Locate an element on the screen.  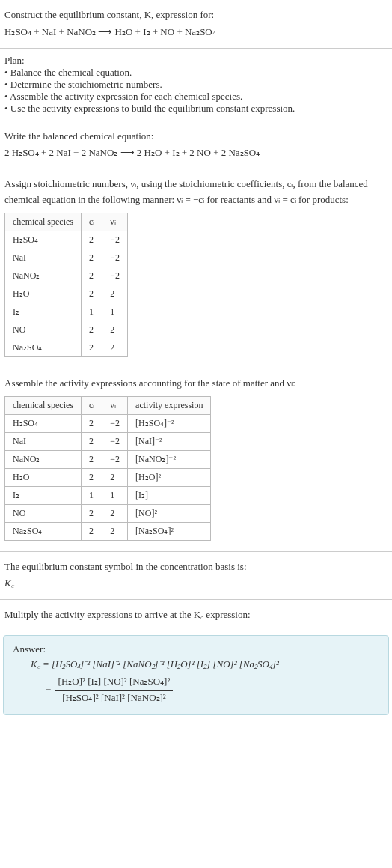
kc-symbol: K꜀ is located at coordinates (196, 584).